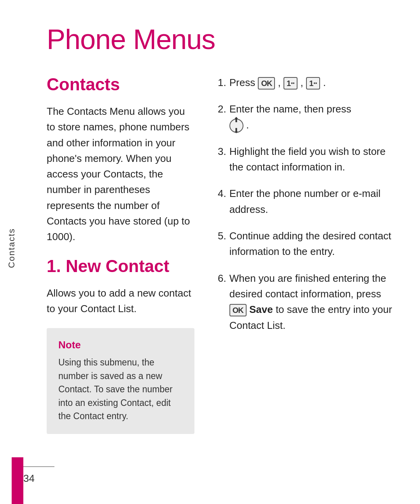  Describe the element at coordinates (309, 244) in the screenshot. I see `step-5: 5. Continue adding the desired contact i…` at that location.